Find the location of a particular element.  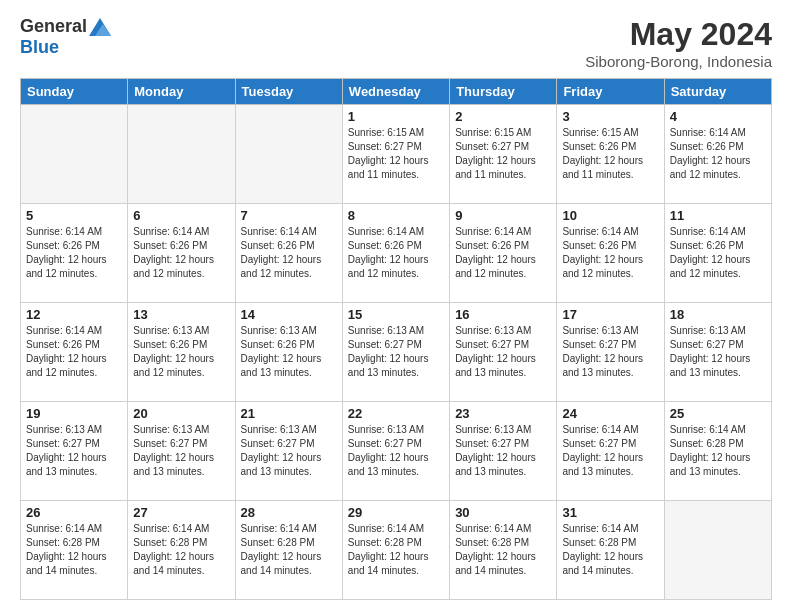

calendar-day-cell: 28Sunrise: 6:14 AM Sunset: 6:28 PM Dayli… is located at coordinates (288, 550).